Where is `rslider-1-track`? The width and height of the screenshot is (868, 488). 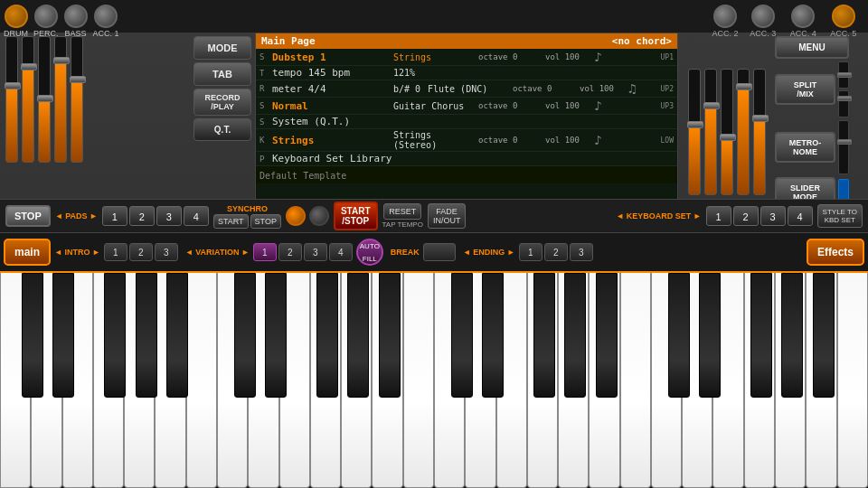 rslider-1-track is located at coordinates (694, 132).